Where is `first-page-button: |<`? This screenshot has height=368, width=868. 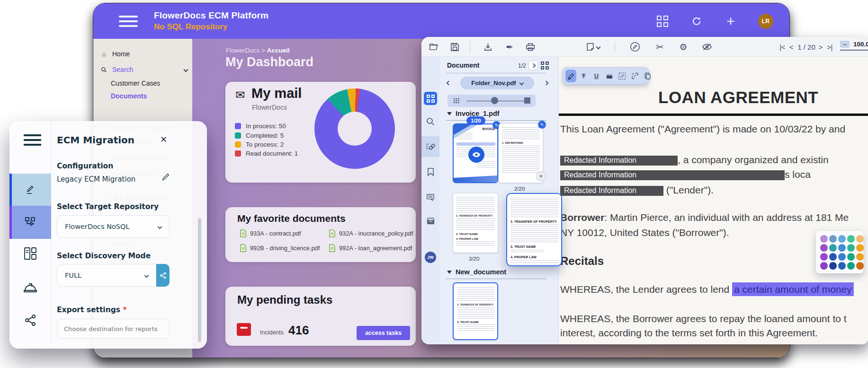 first-page-button: |< is located at coordinates (782, 47).